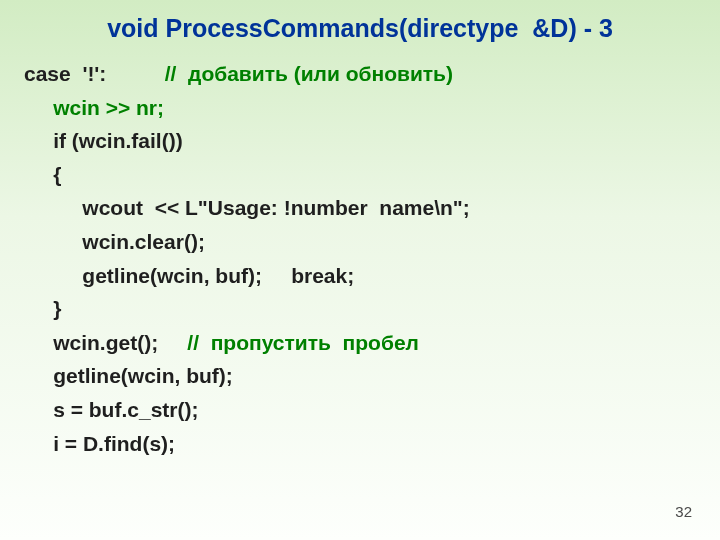 Image resolution: width=720 pixels, height=540 pixels. What do you see at coordinates (360, 108) in the screenshot?
I see `code-line: wcin >> nr;` at bounding box center [360, 108].